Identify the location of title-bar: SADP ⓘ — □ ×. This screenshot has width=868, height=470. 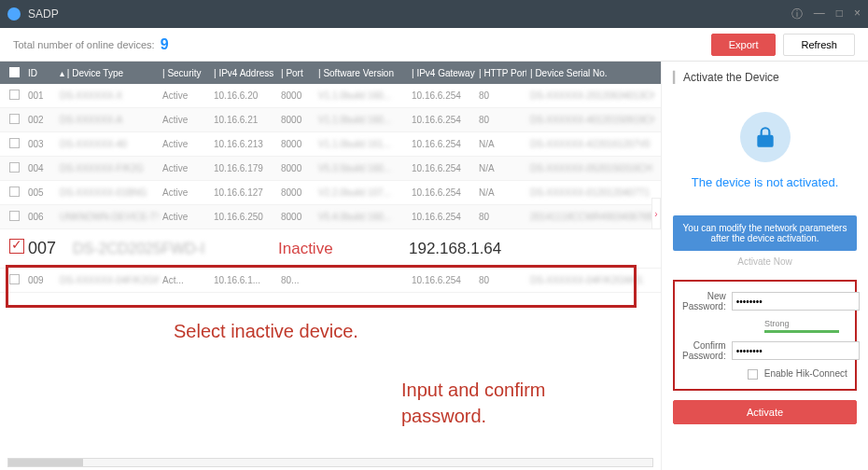
(434, 14).